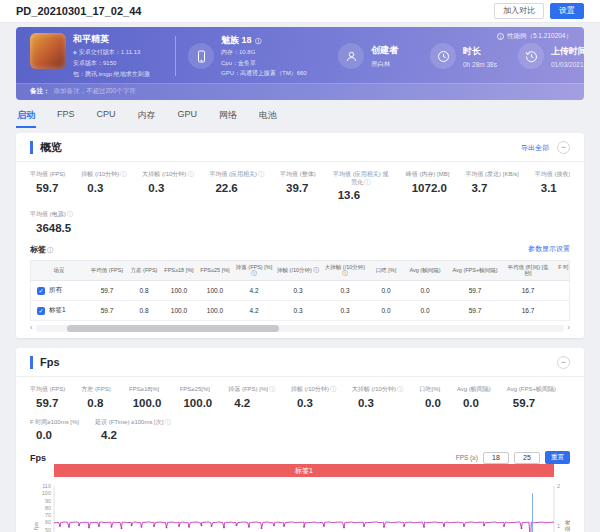 The height and width of the screenshot is (532, 600). What do you see at coordinates (228, 118) in the screenshot?
I see `tab-网络: 网络` at bounding box center [228, 118].